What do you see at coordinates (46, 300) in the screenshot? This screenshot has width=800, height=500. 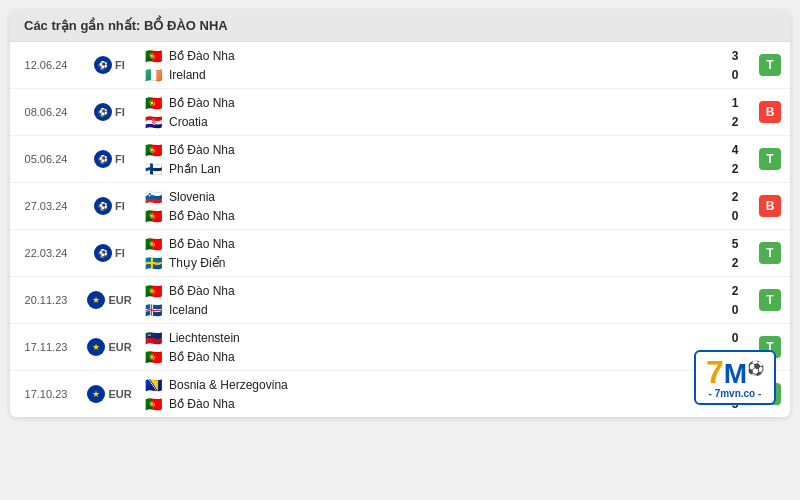 I see `match-date: 20.11.23` at bounding box center [46, 300].